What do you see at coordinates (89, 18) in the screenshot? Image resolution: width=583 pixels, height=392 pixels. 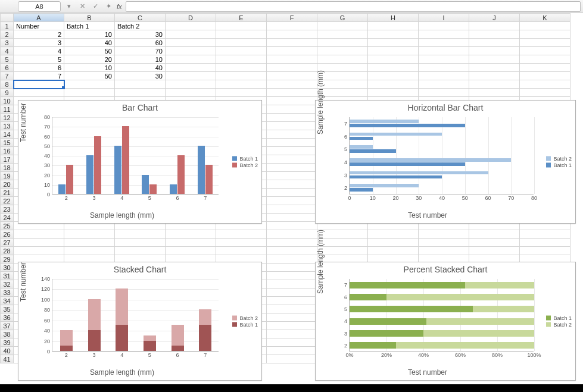 I see `col-header-B: B` at bounding box center [89, 18].